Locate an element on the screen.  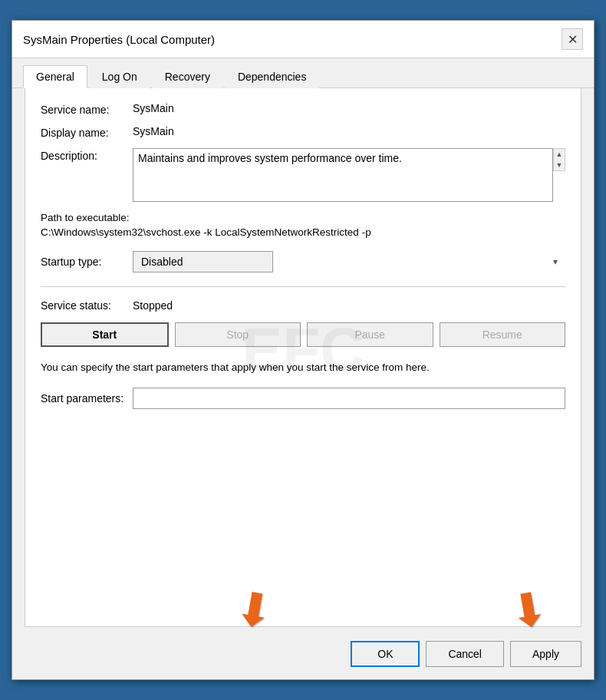
start-params-row: Start parameters: is located at coordinates (303, 398).